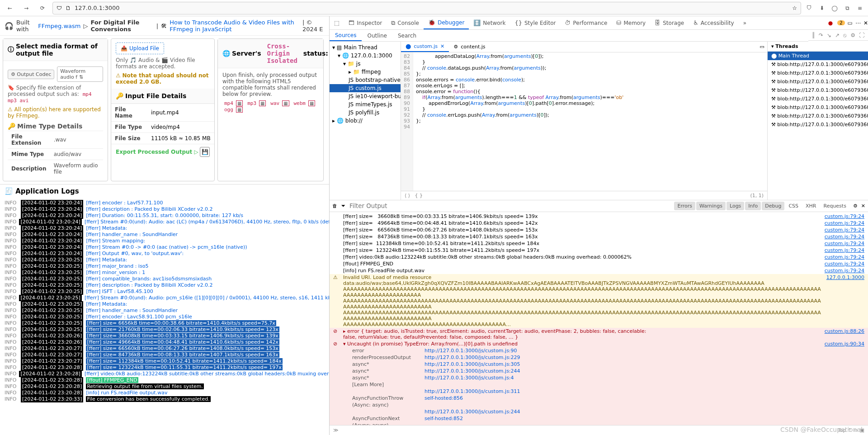  I want to click on filter-warnings: Warnings, so click(711, 206).